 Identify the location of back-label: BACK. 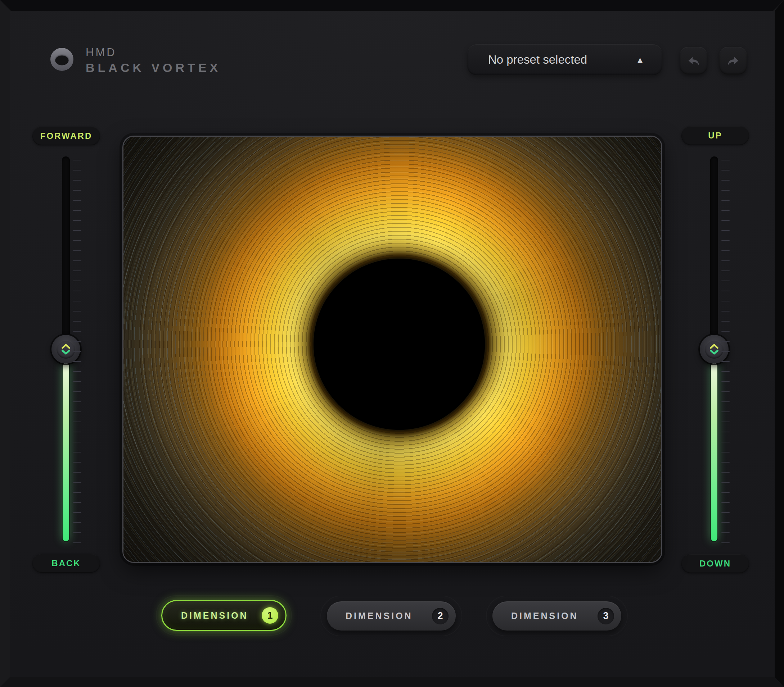
(66, 564).